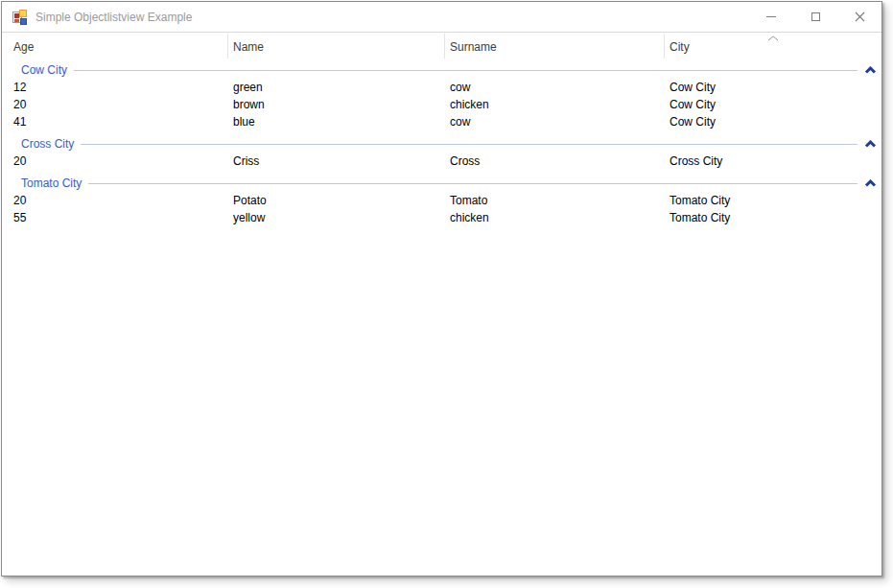  I want to click on minimize-button, so click(771, 17).